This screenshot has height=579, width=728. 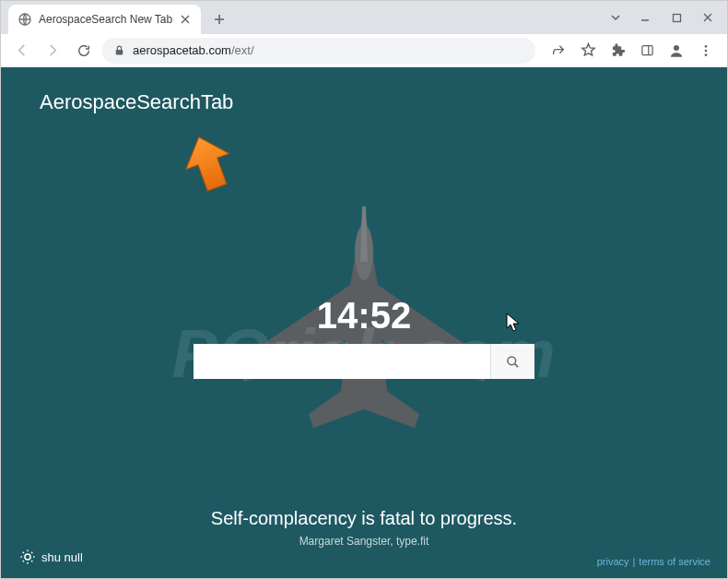 What do you see at coordinates (647, 51) in the screenshot?
I see `sidepanel-icon` at bounding box center [647, 51].